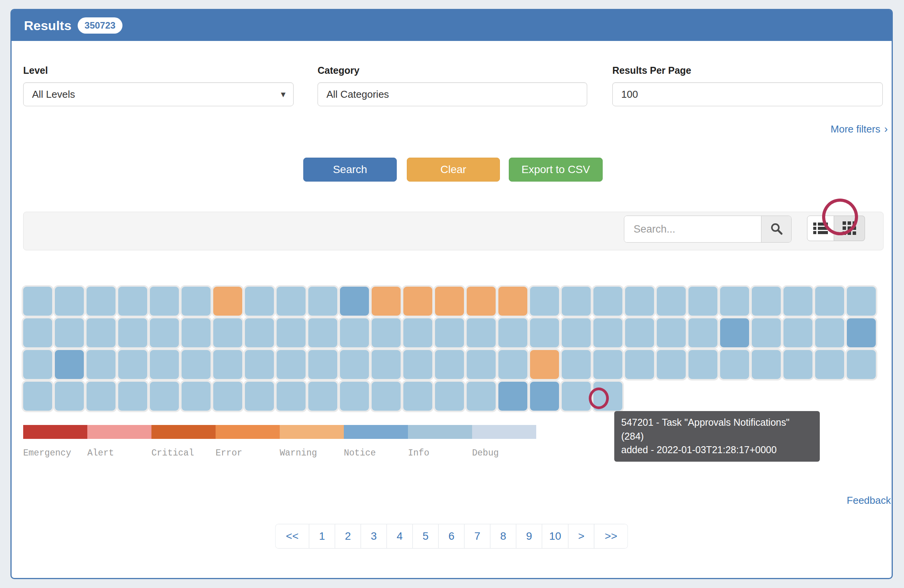 This screenshot has width=904, height=588. I want to click on page-button-1: 1, so click(322, 536).